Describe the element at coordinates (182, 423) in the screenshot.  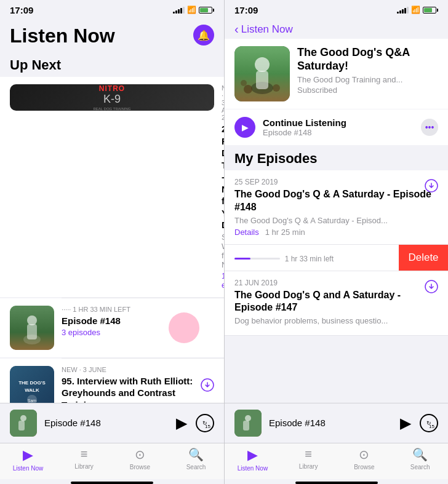
I see `play-button-left: ▶` at that location.